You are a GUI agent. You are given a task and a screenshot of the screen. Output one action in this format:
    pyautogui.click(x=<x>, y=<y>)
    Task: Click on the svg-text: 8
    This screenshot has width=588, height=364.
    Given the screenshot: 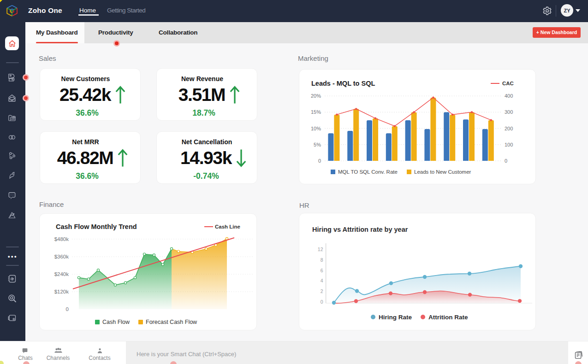 What is the action you would take?
    pyautogui.click(x=322, y=260)
    